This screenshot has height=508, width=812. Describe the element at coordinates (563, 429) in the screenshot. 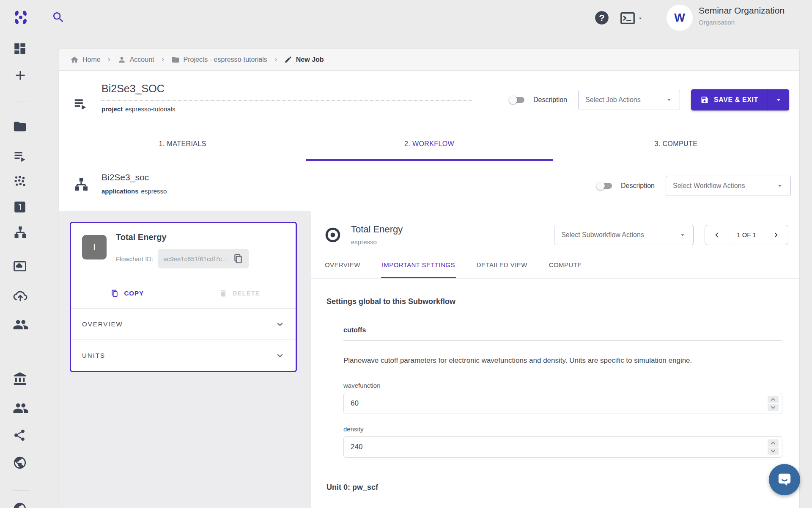

I see `density-label: density` at that location.